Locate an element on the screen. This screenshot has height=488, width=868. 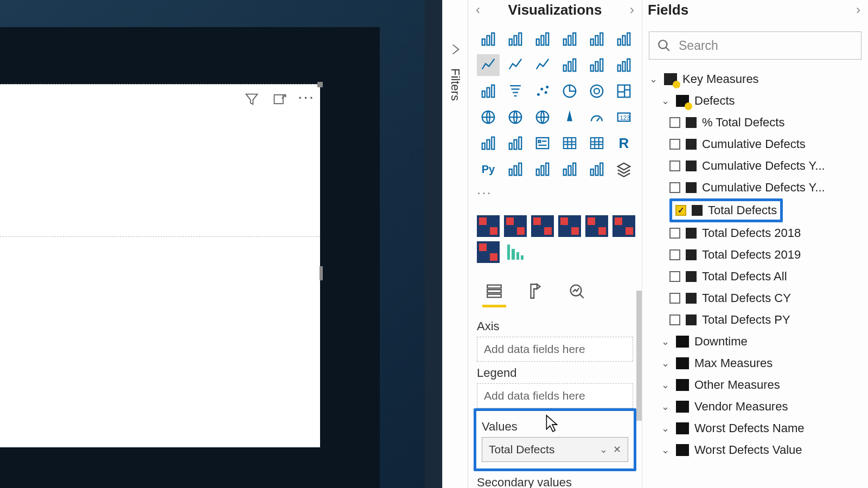
viz-pane-collapse-right: › is located at coordinates (632, 10).